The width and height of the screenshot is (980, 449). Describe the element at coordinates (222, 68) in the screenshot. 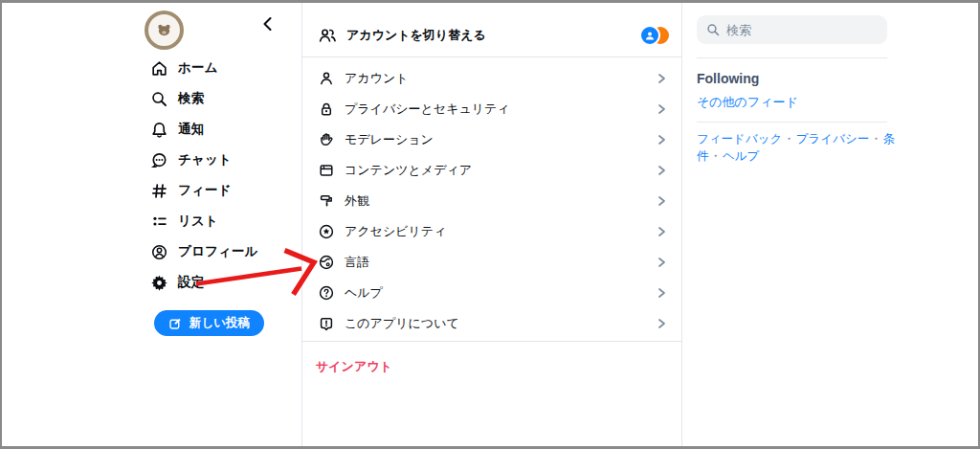

I see `nav-item-home: ホーム` at that location.